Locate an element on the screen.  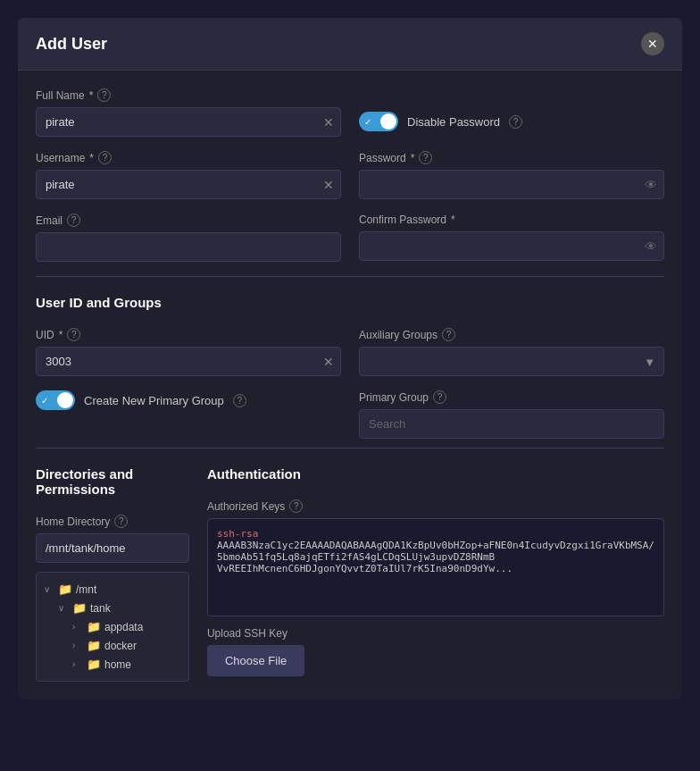
fullname-group: Full Name * ? ✕ is located at coordinates (188, 113).